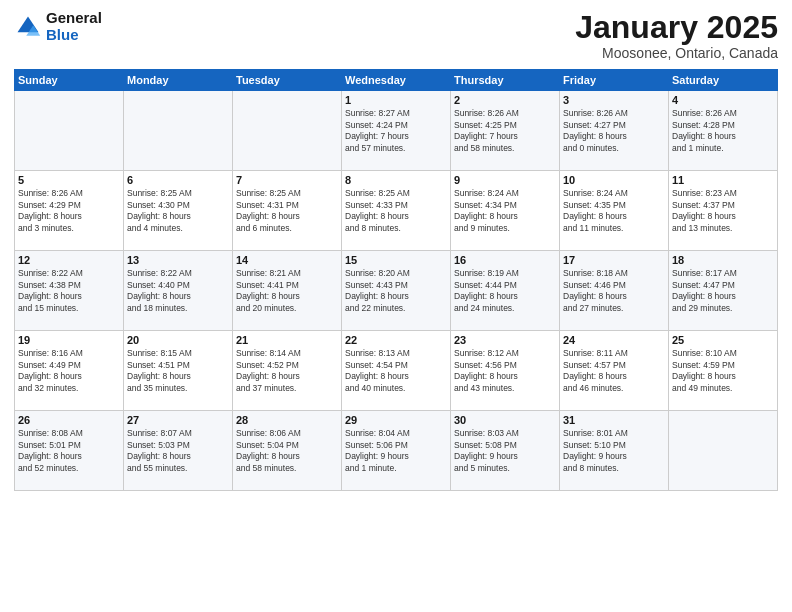  I want to click on day-info: Sunrise: 8:12 AM Sunset: 4:56 PM Dayligh…, so click(505, 371).